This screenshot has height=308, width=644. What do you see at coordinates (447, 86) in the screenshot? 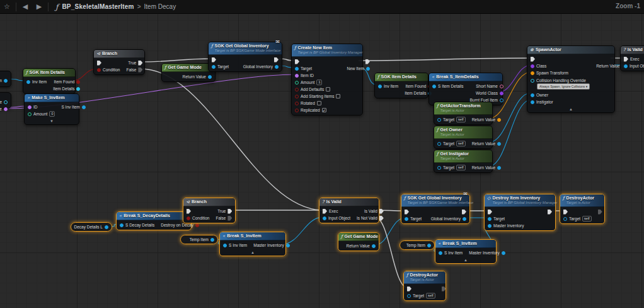
I see `pin-s-item-details: S Item Details` at bounding box center [447, 86].